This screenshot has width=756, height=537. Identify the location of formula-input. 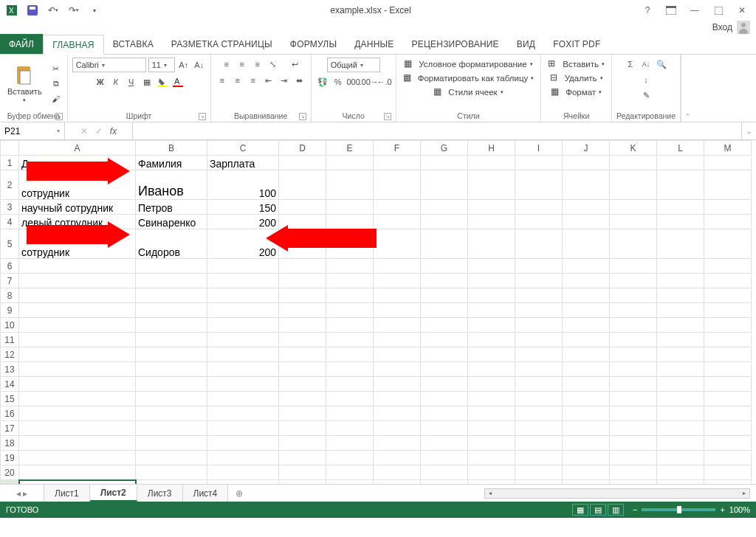
(437, 131).